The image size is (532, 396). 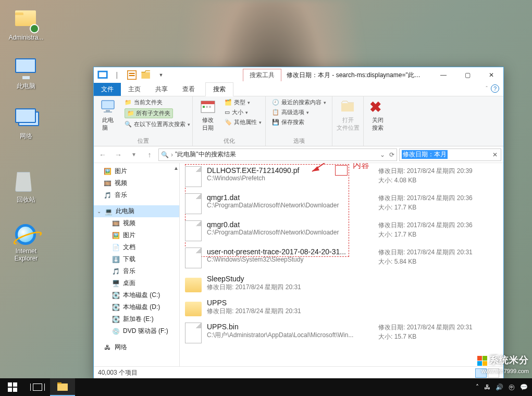 I want to click on action-center-icon: 💬, so click(x=524, y=387).